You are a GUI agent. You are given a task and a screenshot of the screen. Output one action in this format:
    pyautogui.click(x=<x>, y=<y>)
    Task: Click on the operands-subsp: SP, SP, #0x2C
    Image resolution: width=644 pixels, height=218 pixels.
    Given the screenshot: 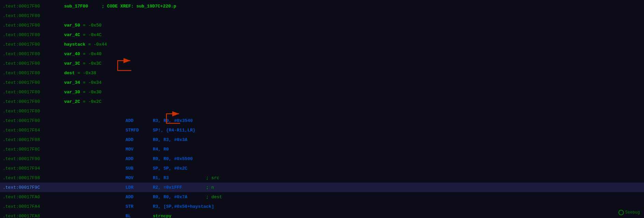 What is the action you would take?
    pyautogui.click(x=170, y=168)
    